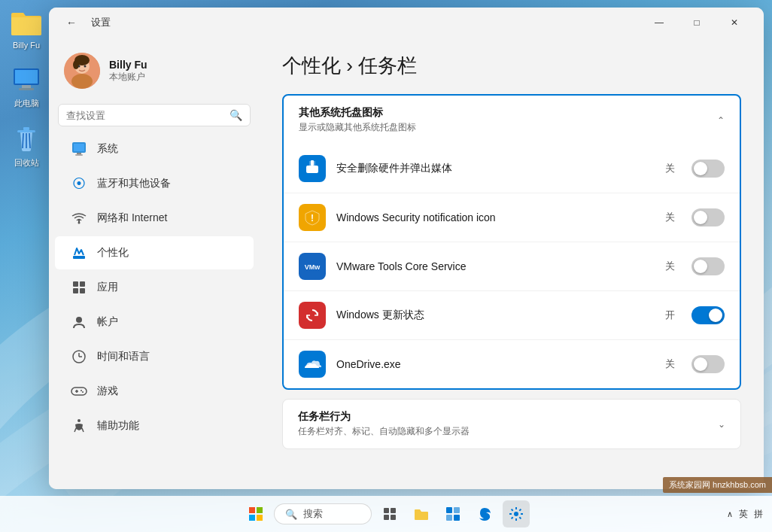 The image size is (772, 532). What do you see at coordinates (512, 217) in the screenshot?
I see `settings-row-security: ! Windows Security notification icon 关` at bounding box center [512, 217].